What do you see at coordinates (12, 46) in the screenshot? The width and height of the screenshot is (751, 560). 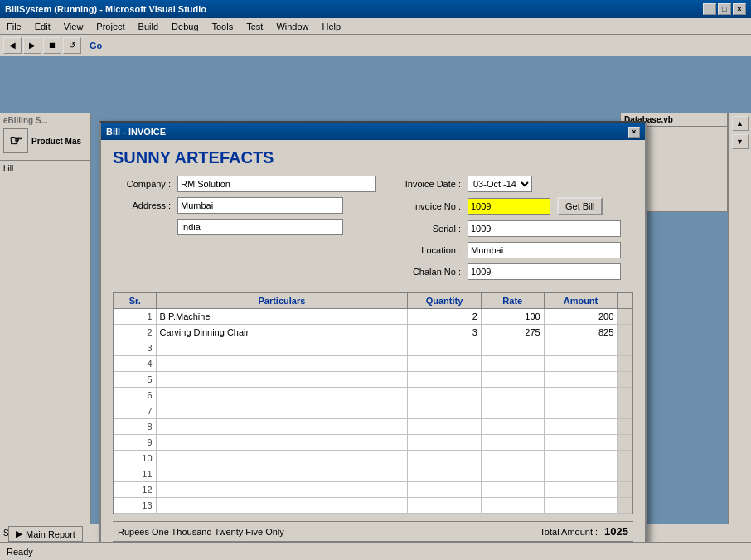 I see `toolbar-btn-1: ◀` at bounding box center [12, 46].